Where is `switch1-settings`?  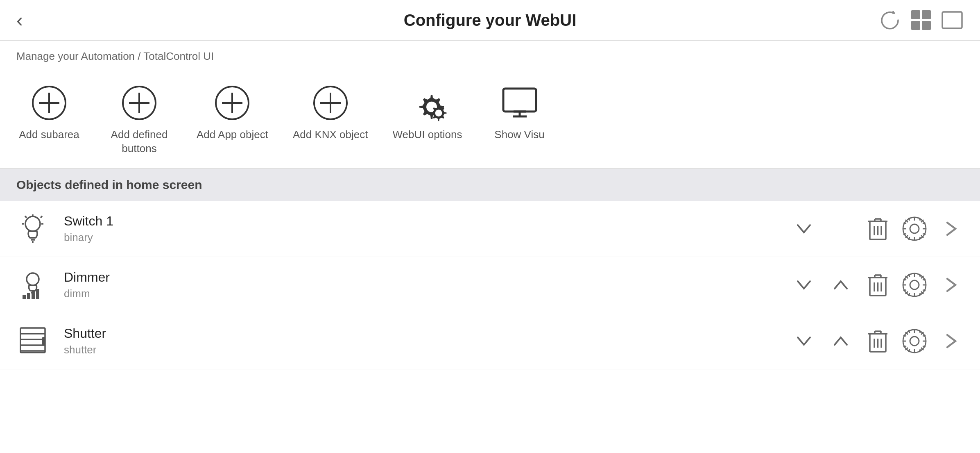 switch1-settings is located at coordinates (914, 229).